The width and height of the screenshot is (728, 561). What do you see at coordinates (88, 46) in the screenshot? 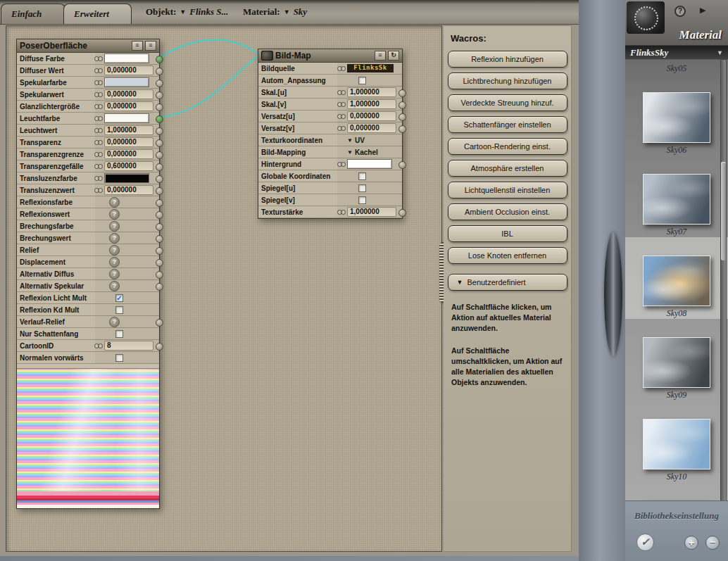
I see `node-title-bar: PoserOberfläche ≡ ≡` at bounding box center [88, 46].